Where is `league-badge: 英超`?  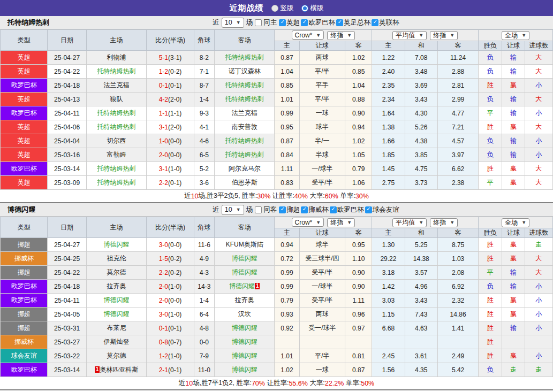 league-badge: 英超 is located at coordinates (24, 127).